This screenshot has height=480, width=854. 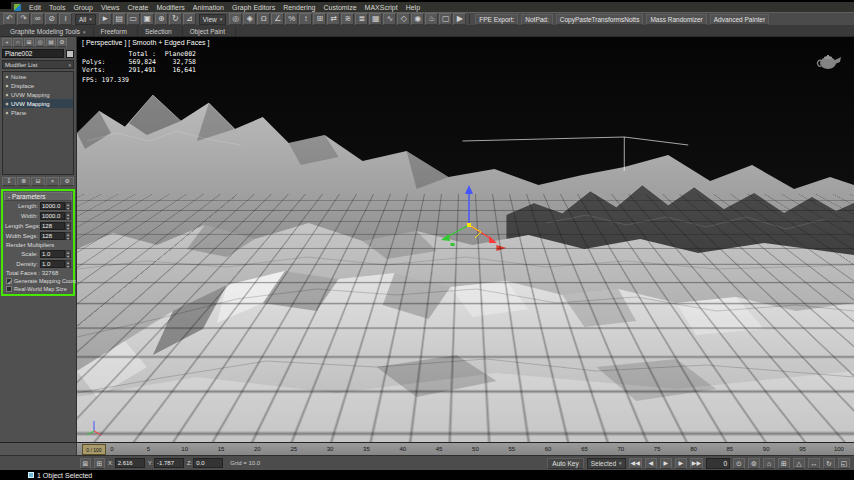 What do you see at coordinates (116, 32) in the screenshot?
I see `ribbon-tab: Freeform` at bounding box center [116, 32].